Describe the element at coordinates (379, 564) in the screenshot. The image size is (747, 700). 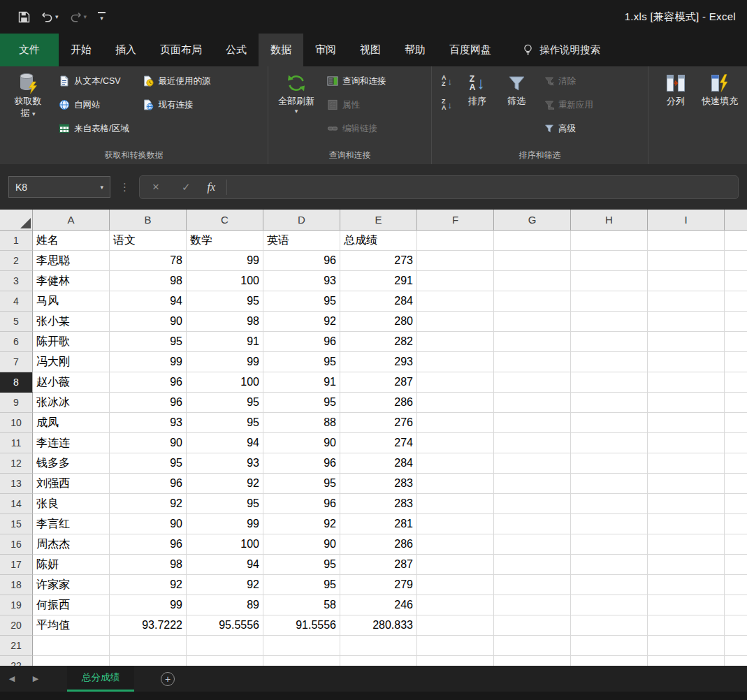
I see `cell: 287` at that location.